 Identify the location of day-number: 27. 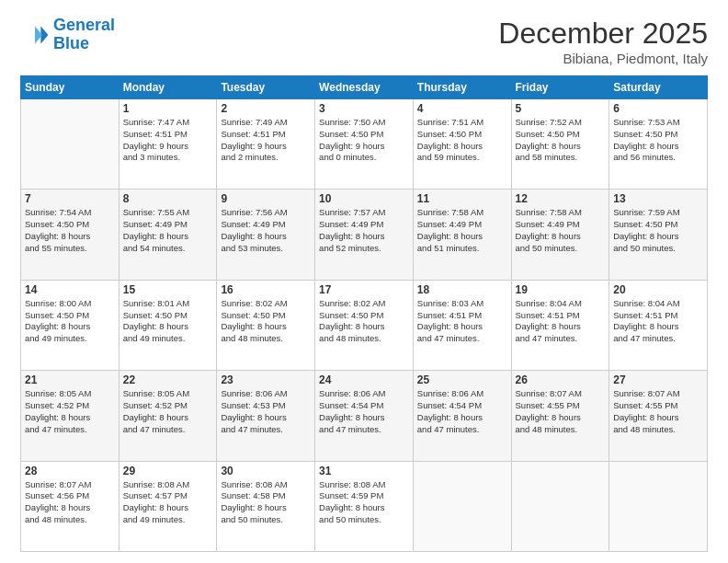
(658, 380).